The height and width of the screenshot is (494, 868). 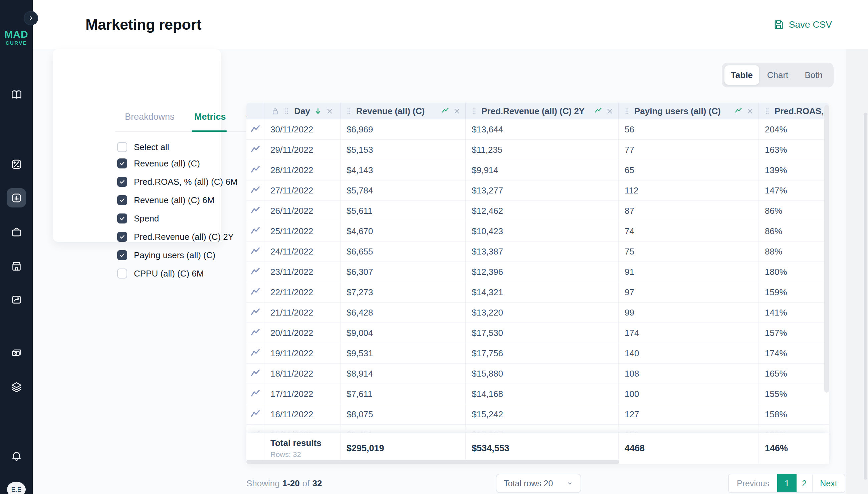 I want to click on metric-checkbox-row: Spend, so click(x=138, y=218).